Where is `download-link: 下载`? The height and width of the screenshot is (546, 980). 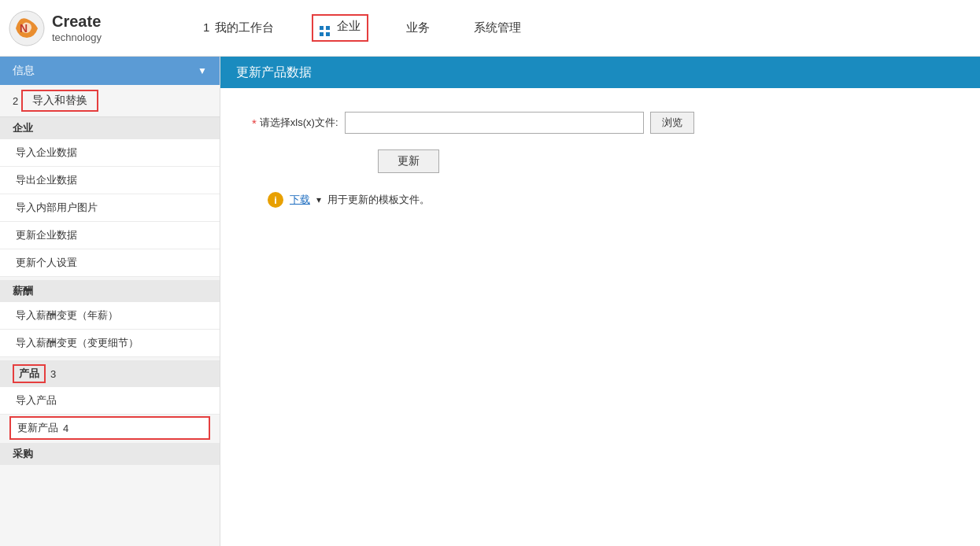 download-link: 下载 is located at coordinates (300, 200).